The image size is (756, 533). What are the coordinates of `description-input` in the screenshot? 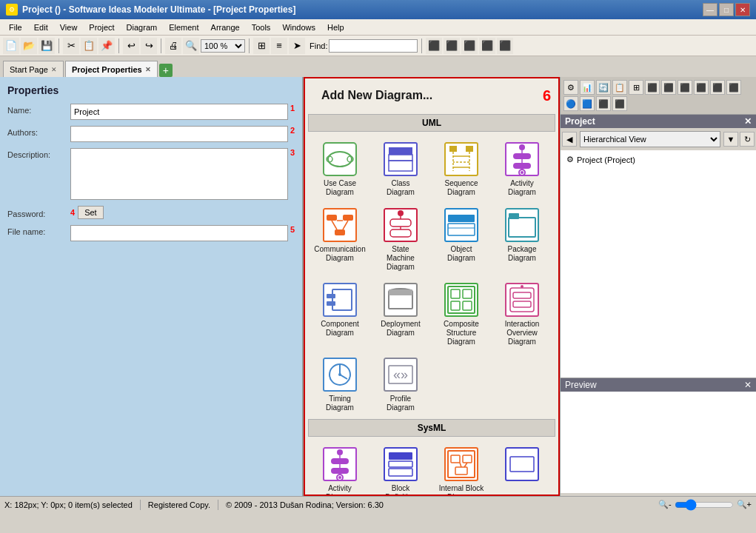 It's located at (179, 174).